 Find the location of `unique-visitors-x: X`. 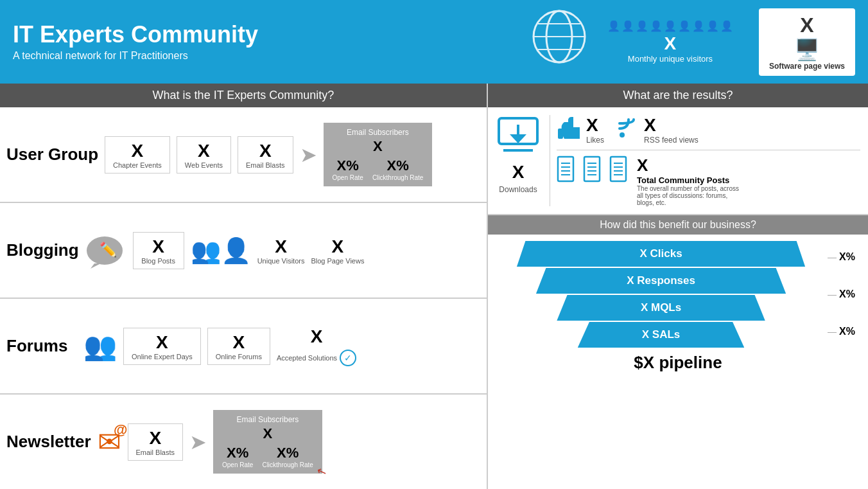

unique-visitors-x: X is located at coordinates (281, 247).